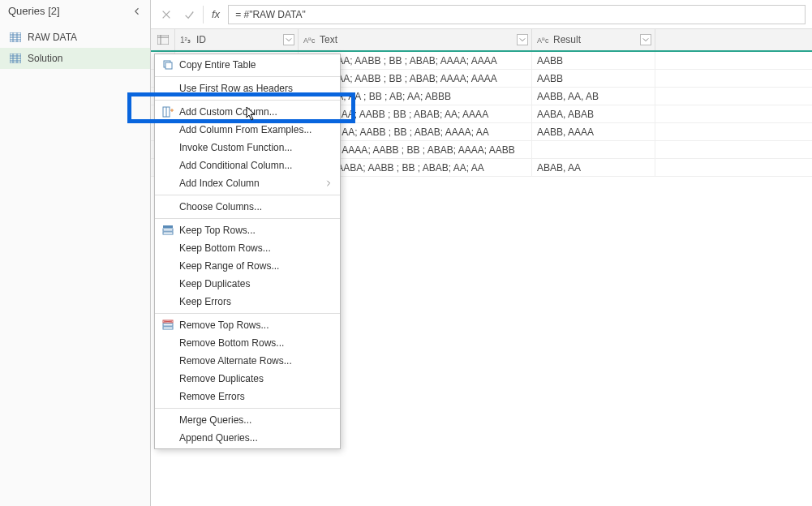 The height and width of the screenshot is (506, 812). I want to click on keep-rows-icon, so click(168, 230).